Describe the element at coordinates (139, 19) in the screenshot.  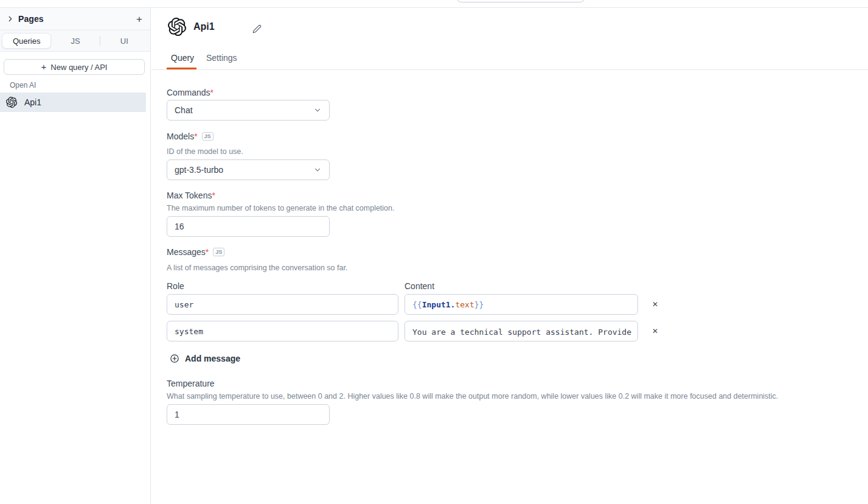
I see `add-page-button: +` at that location.